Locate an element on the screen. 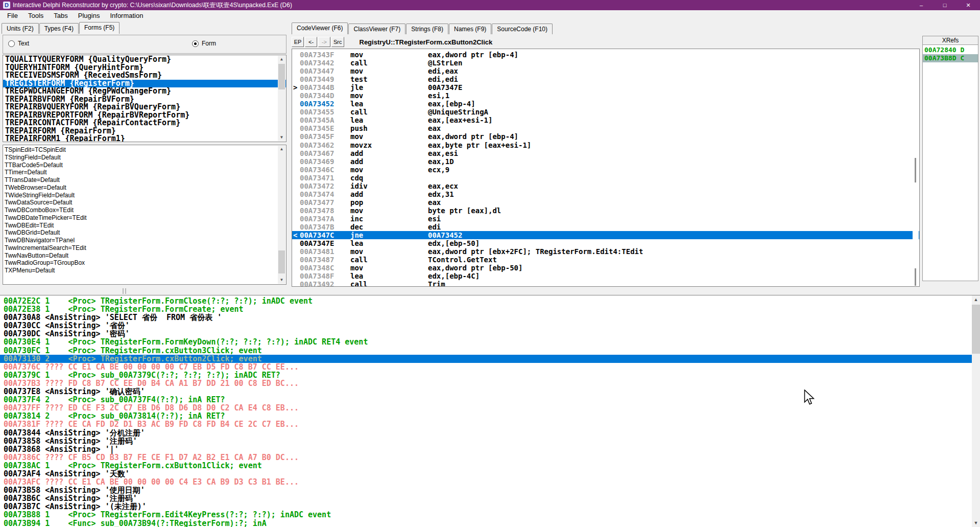 The width and height of the screenshot is (980, 527). tab-strings-f8: Strings (F8) is located at coordinates (427, 29).